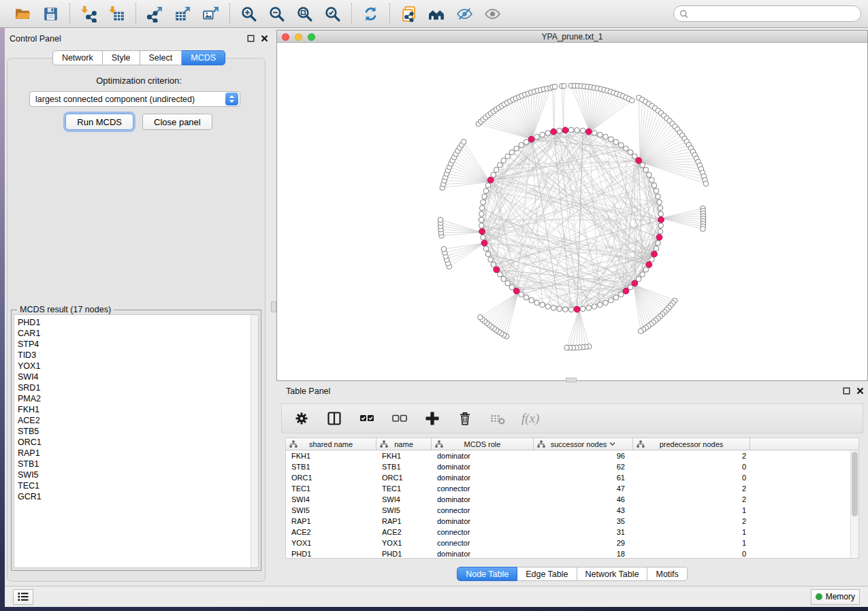 Image resolution: width=868 pixels, height=611 pixels. I want to click on column-header-shared-name: shared name, so click(331, 444).